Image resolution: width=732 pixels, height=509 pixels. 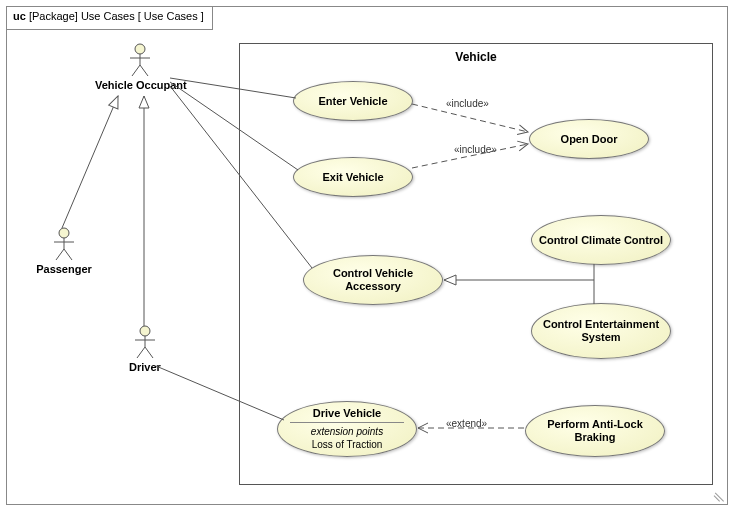 I want to click on actor-driver: Driver, so click(x=145, y=349).